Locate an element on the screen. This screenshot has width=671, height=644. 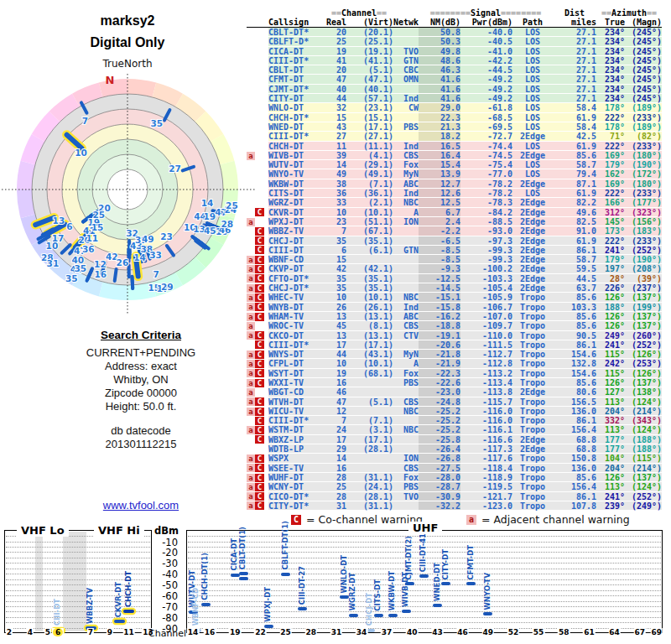
channel-tick: 37 is located at coordinates (388, 632).